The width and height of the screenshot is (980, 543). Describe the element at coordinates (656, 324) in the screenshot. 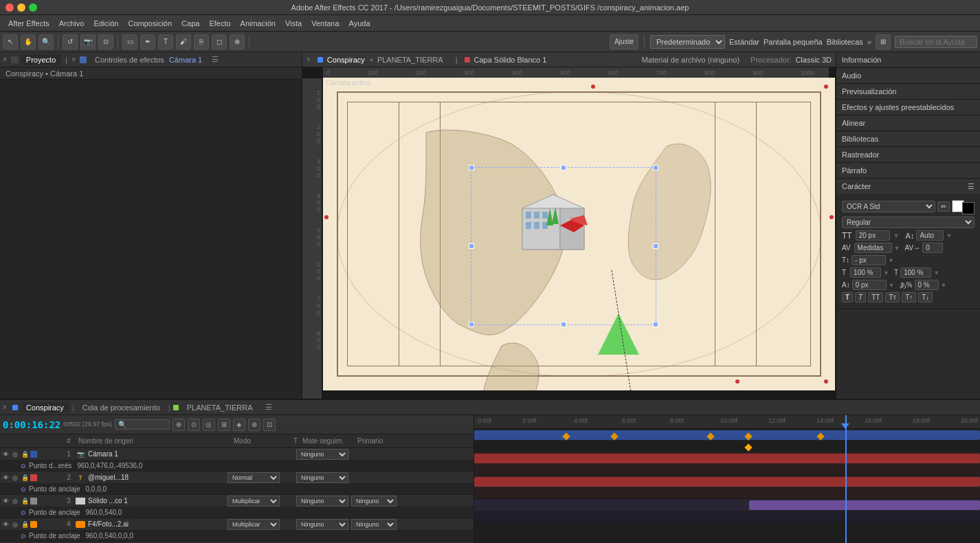

I see `sel-handle-br` at that location.